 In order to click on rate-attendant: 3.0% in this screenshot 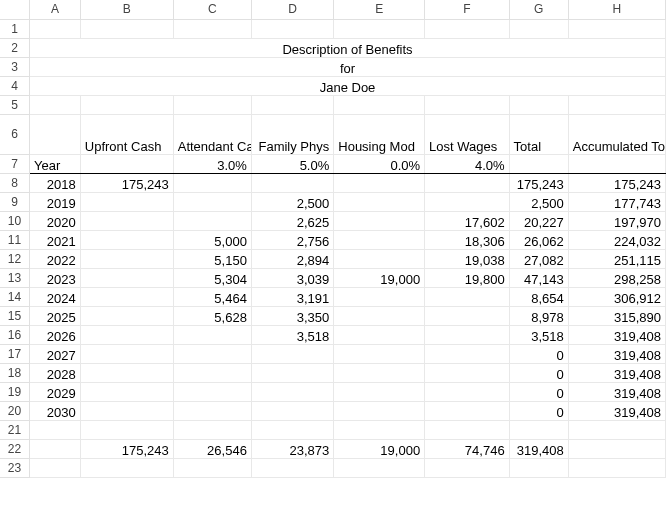, I will do `click(212, 164)`.